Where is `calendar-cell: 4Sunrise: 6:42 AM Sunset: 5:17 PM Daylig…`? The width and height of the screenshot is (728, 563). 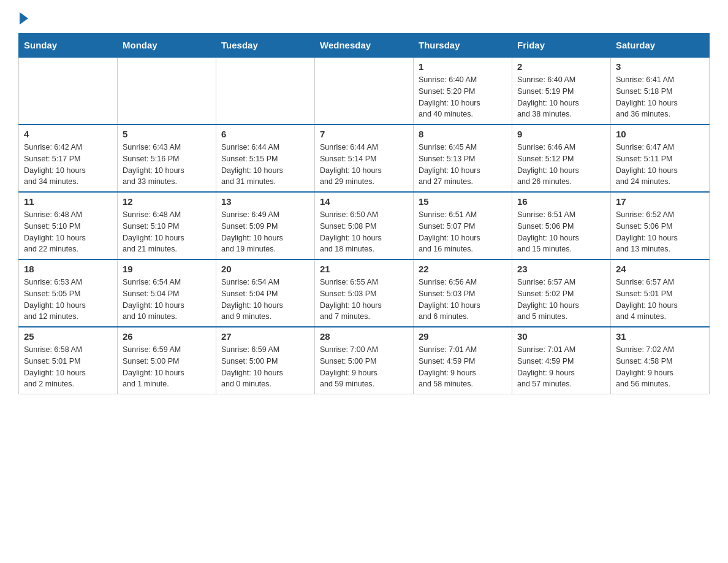
calendar-cell: 4Sunrise: 6:42 AM Sunset: 5:17 PM Daylig… is located at coordinates (69, 158).